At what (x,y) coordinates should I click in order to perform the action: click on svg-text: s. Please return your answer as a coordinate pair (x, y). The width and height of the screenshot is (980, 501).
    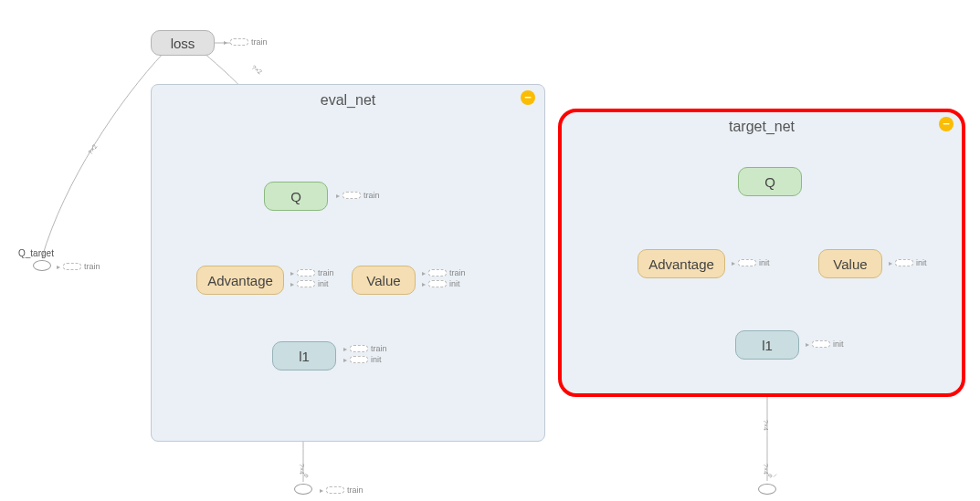
    Looking at the image, I should click on (307, 475).